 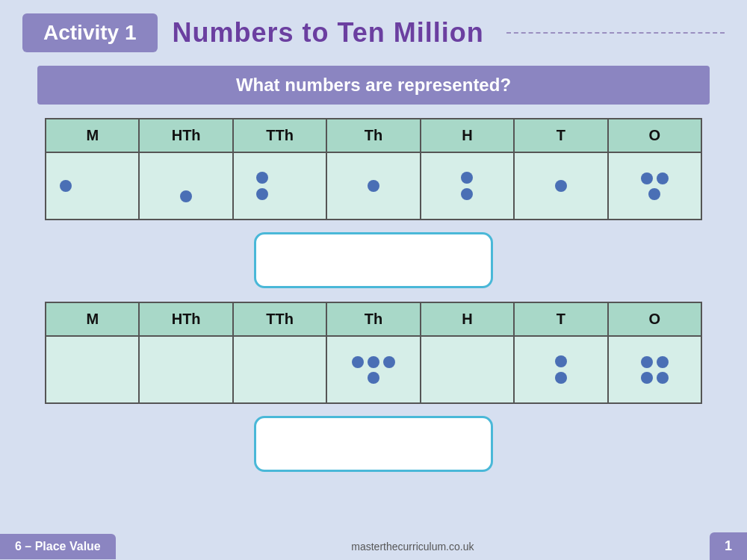 What do you see at coordinates (58, 547) in the screenshot?
I see `footer-subject: 6 – Place Value` at bounding box center [58, 547].